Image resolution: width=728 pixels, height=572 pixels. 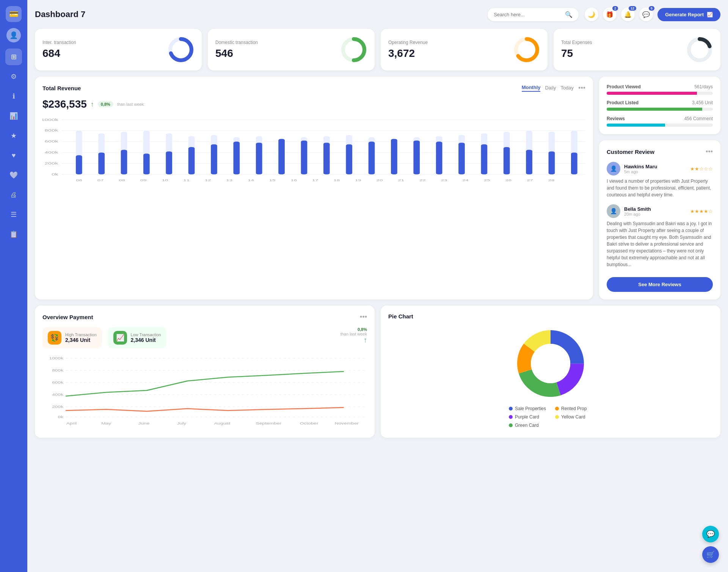 What do you see at coordinates (660, 188) in the screenshot?
I see `review-text-0: I viewed a number of properties with Jus…` at bounding box center [660, 188].